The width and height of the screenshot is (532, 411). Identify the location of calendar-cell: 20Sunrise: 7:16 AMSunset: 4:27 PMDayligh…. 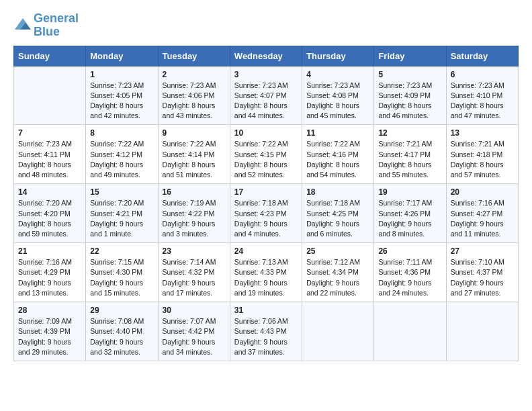
(482, 214).